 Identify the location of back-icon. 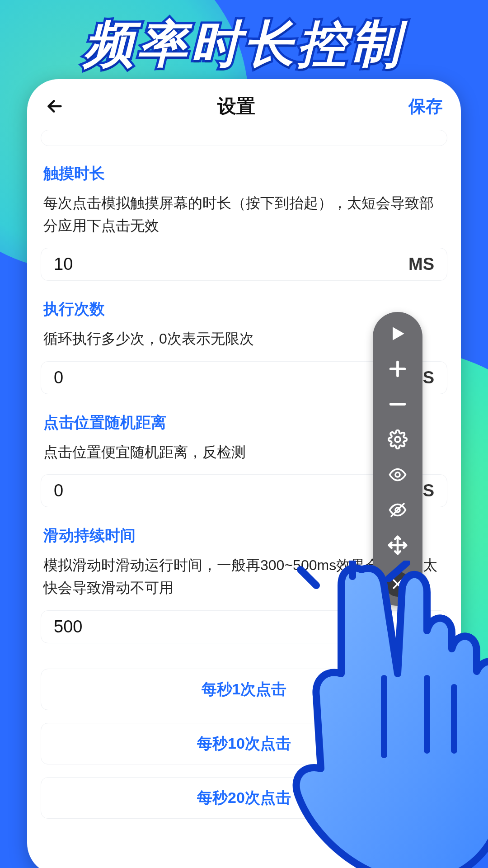
(55, 106).